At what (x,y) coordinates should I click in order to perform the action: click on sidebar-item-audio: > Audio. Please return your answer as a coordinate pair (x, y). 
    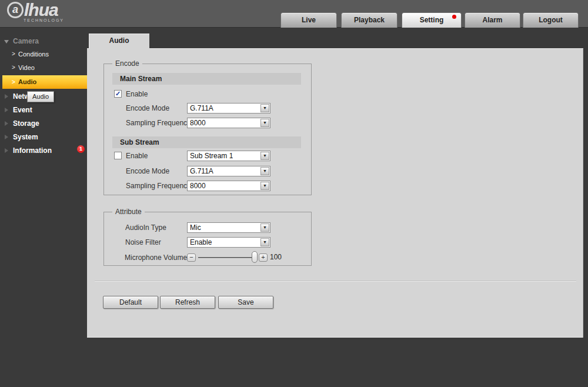
    Looking at the image, I should click on (45, 82).